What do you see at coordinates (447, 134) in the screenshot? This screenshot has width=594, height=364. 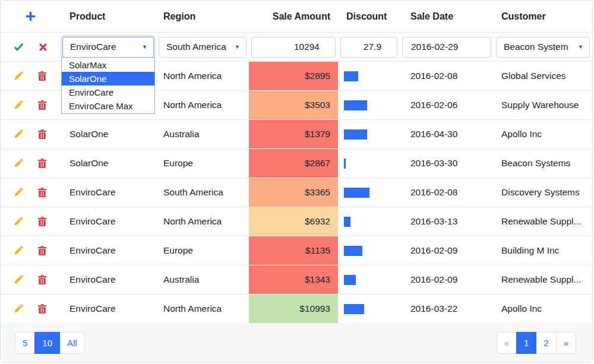 I see `sale-date-cell: 2016-04-30` at bounding box center [447, 134].